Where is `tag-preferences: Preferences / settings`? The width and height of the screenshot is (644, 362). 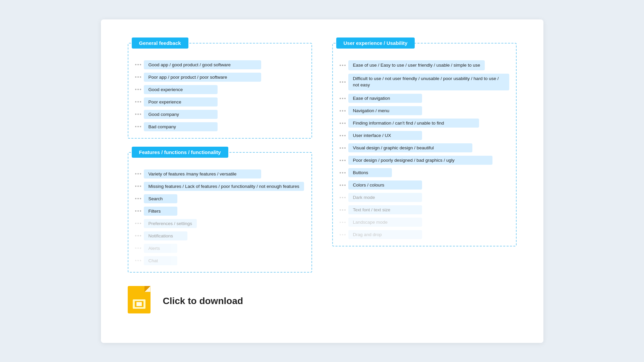
tag-preferences: Preferences / settings is located at coordinates (170, 224).